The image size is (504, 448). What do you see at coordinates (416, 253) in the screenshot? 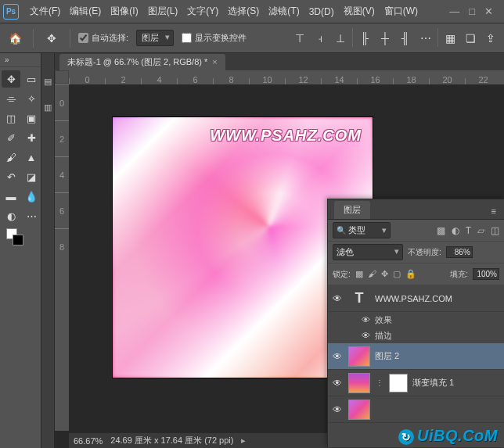
I see `blend-opacity-row: 滤色 不透明度:` at bounding box center [416, 253].